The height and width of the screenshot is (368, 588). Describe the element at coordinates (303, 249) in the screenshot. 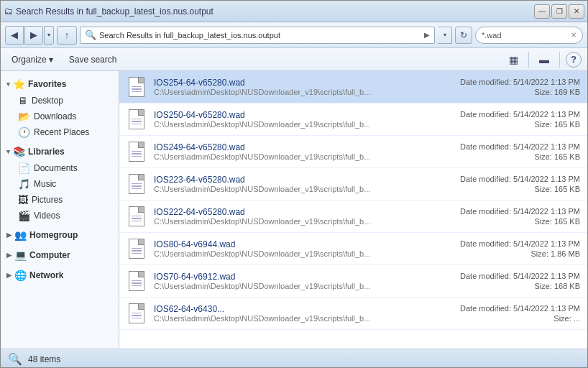

I see `file-info: IOS80-64-v6944.wad C:\Users\admin\Deskto…` at that location.